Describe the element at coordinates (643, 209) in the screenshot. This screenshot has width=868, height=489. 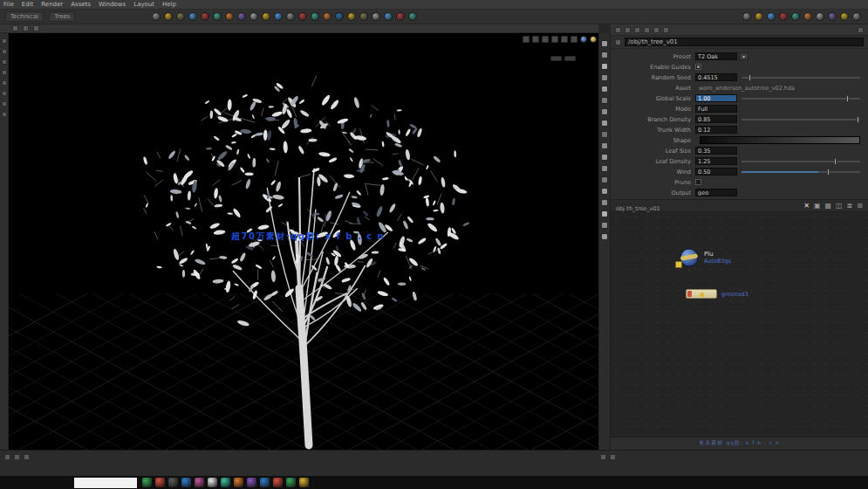
I see `breadcrumb-item: th_tree_v01` at that location.